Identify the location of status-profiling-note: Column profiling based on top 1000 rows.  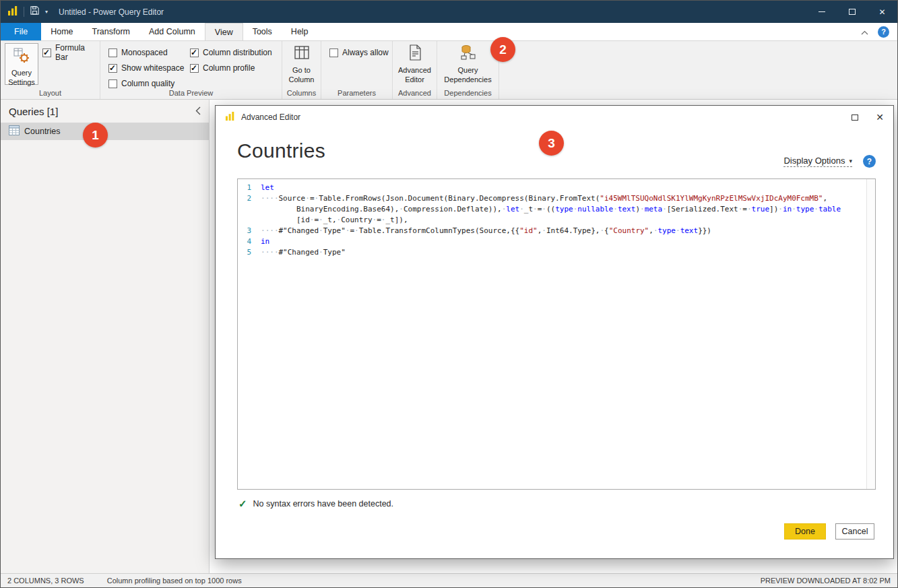
(174, 581).